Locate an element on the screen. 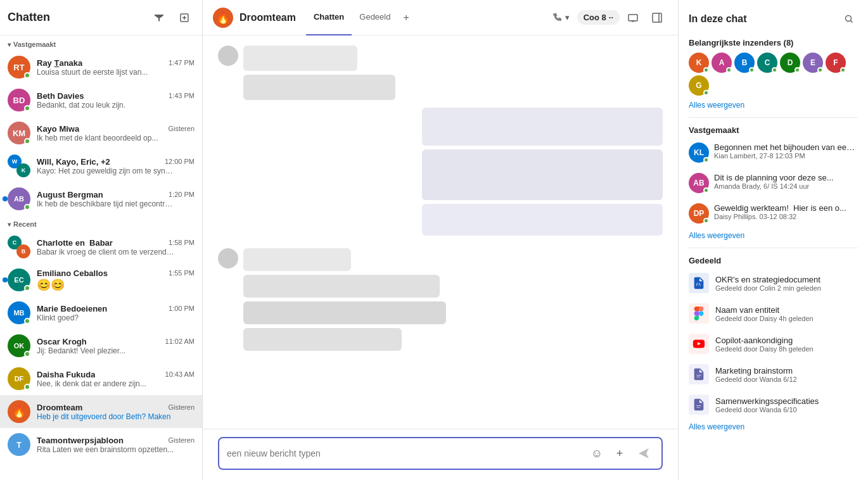 The width and height of the screenshot is (868, 480). list-item: AB August Bergman 1:20 PM Ik heb de besc… is located at coordinates (101, 199).